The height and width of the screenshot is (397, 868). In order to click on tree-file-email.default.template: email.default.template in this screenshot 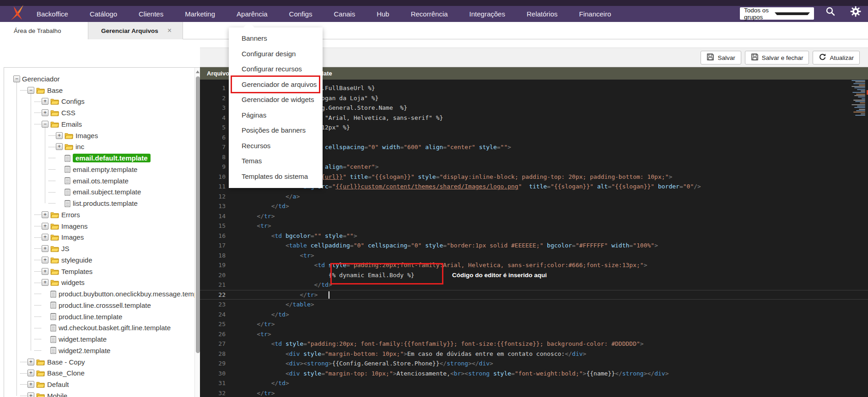, I will do `click(98, 158)`.